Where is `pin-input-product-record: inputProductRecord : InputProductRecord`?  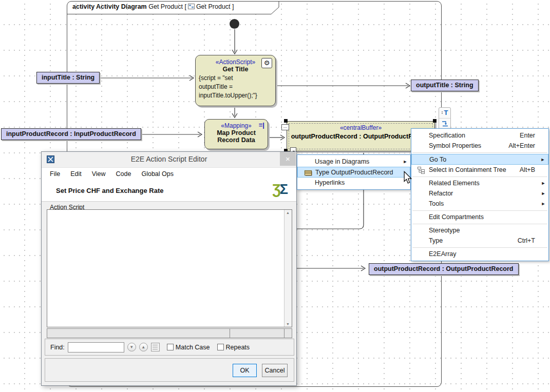
pin-input-product-record: inputProductRecord : InputProductRecord is located at coordinates (71, 134).